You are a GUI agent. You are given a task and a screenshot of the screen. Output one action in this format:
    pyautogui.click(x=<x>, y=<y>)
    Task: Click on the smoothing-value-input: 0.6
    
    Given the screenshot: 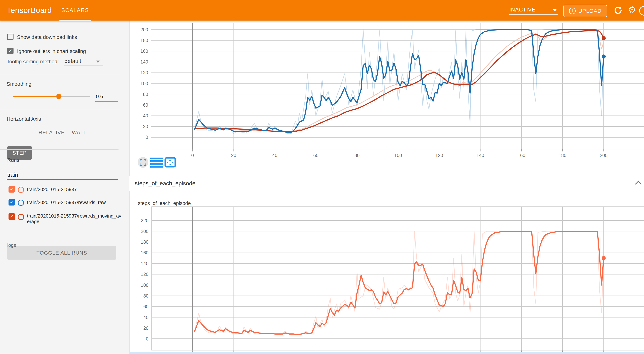 What is the action you would take?
    pyautogui.click(x=100, y=96)
    